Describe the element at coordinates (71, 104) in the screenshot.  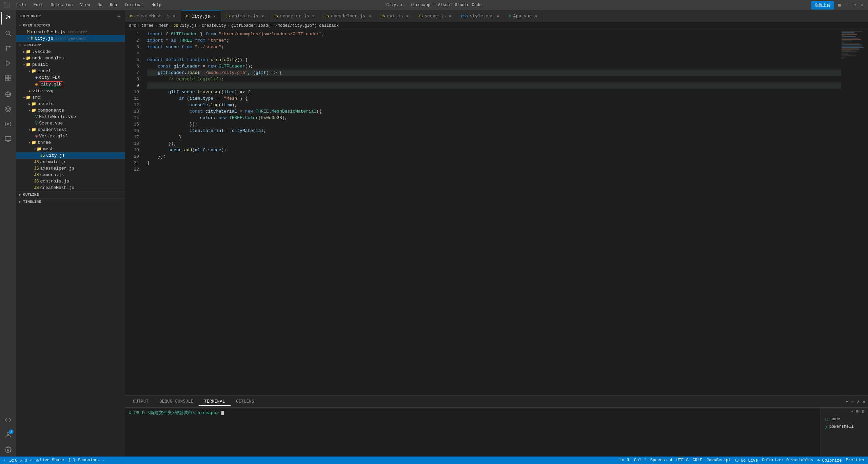
I see `folder-assets: ▶ 📁 assets` at that location.